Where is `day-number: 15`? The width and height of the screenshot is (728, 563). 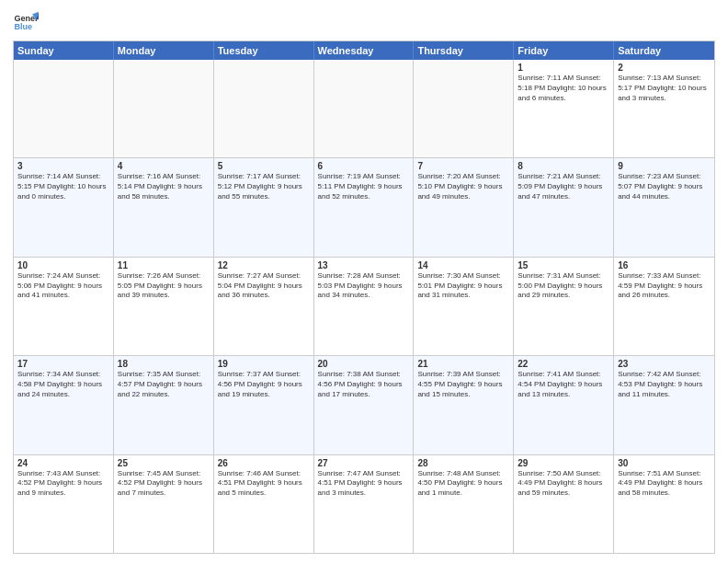
day-number: 15 is located at coordinates (563, 265).